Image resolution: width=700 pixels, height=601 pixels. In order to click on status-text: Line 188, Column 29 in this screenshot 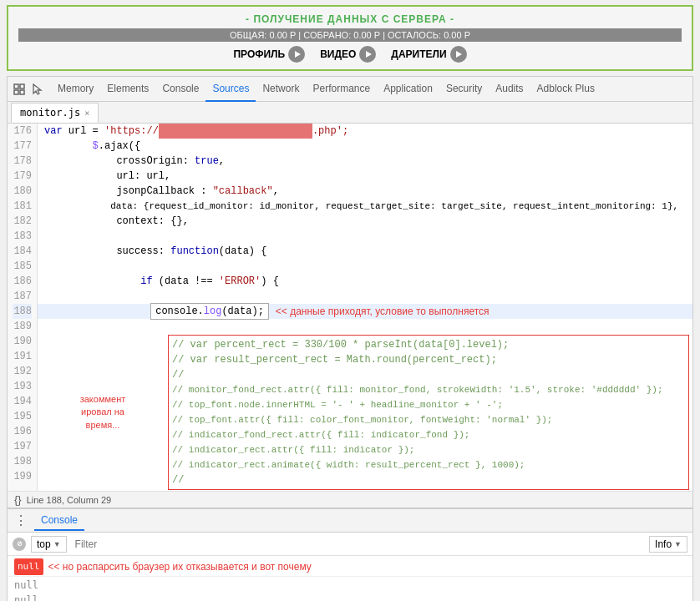, I will do `click(69, 500)`.